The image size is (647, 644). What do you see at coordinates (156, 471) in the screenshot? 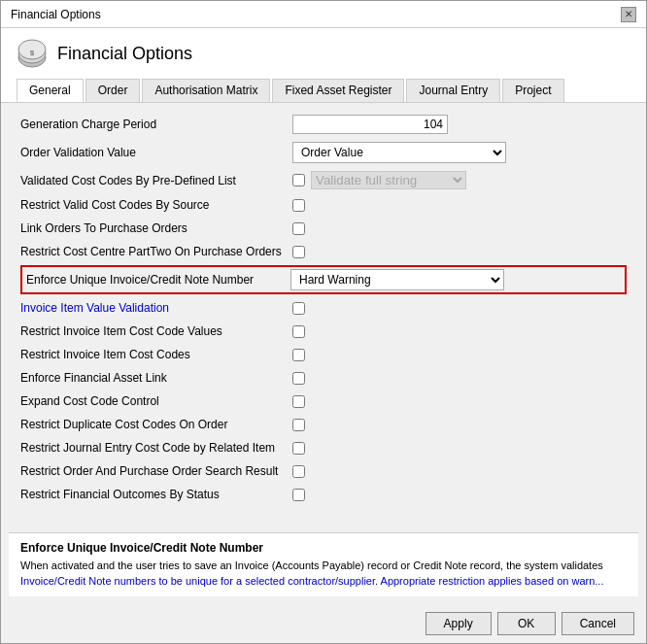
I see `restrict-order-purchase-label: Restrict Order And Purchase Order Search…` at bounding box center [156, 471].